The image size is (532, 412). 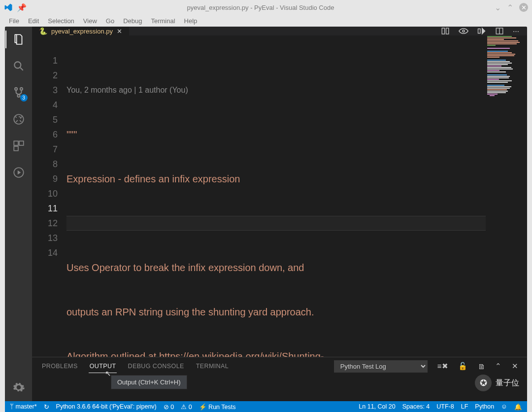 What do you see at coordinates (24, 98) in the screenshot?
I see `scm-badge: 3` at bounding box center [24, 98].